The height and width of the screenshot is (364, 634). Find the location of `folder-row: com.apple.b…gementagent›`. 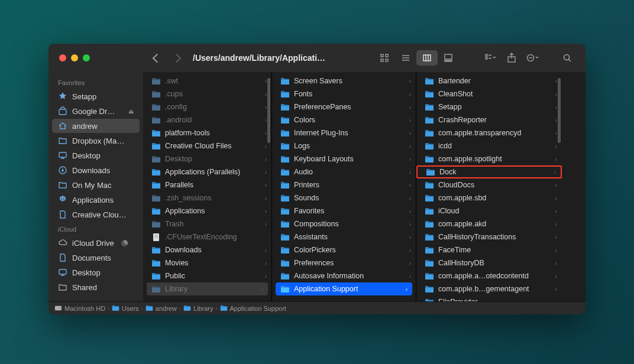

folder-row: com.apple.b…gementagent› is located at coordinates (489, 289).